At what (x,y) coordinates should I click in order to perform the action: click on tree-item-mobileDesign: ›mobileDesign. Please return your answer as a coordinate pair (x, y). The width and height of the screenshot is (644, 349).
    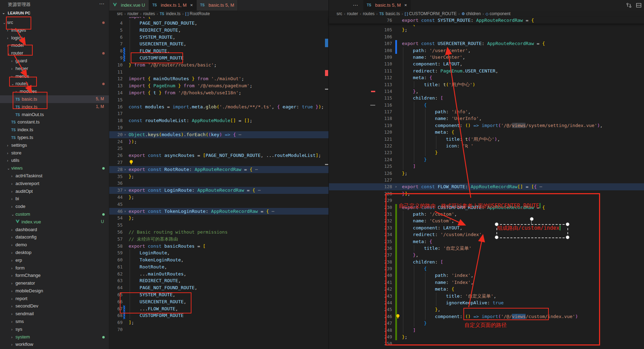
    Looking at the image, I should click on (54, 291).